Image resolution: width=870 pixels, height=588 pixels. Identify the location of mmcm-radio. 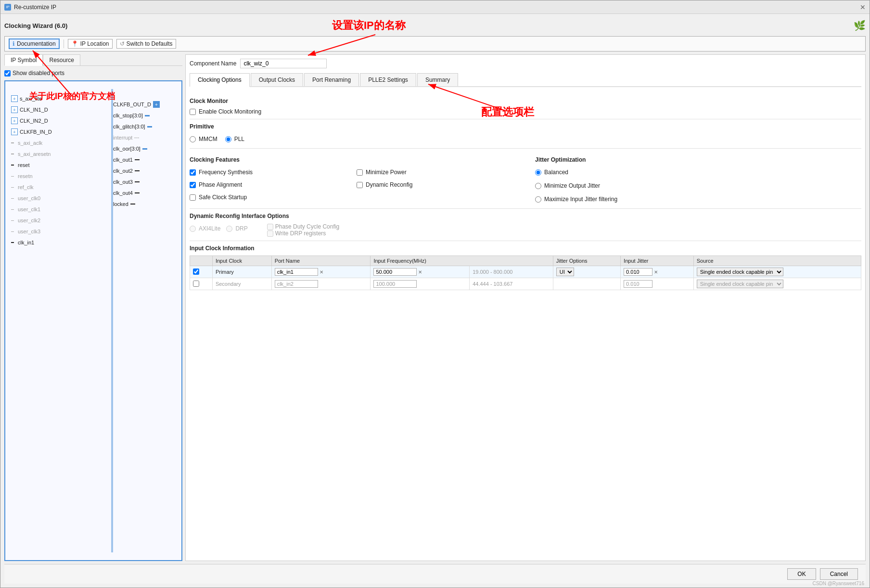
(192, 140).